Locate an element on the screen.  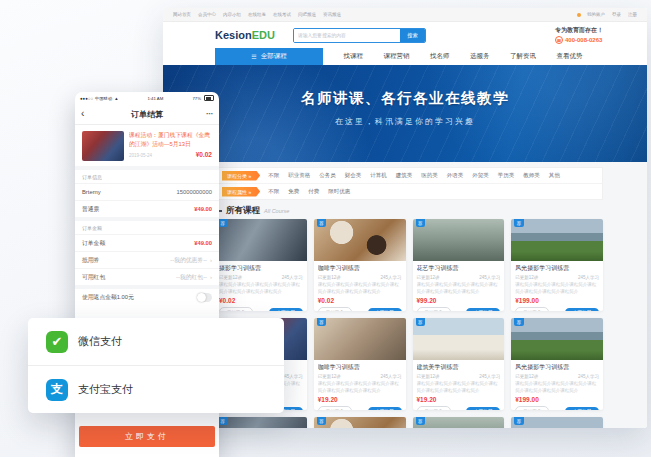
utility-link: 在线考试 is located at coordinates (282, 14).